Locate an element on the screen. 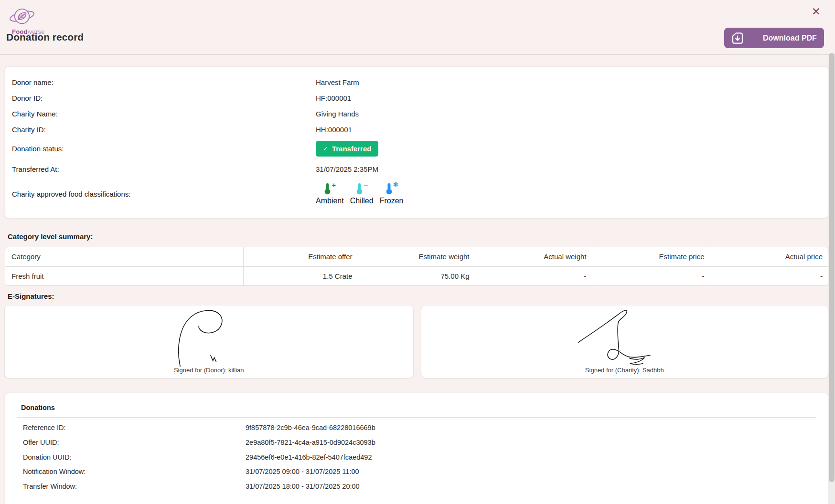 The image size is (835, 504). charity-signature-box: Signed for (Charity): Sadhbh is located at coordinates (625, 342).